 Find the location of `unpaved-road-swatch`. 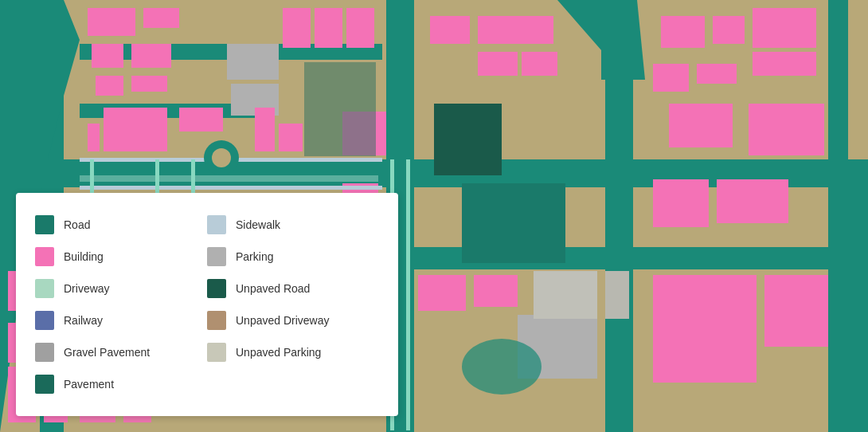

unpaved-road-swatch is located at coordinates (217, 289).